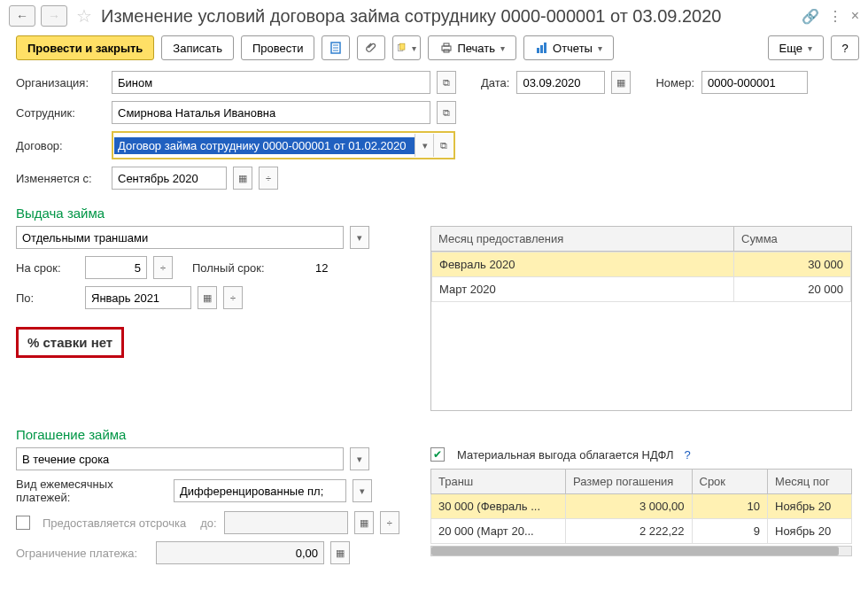 This screenshot has width=868, height=590. What do you see at coordinates (856, 16) in the screenshot?
I see `close-icon: ×` at bounding box center [856, 16].